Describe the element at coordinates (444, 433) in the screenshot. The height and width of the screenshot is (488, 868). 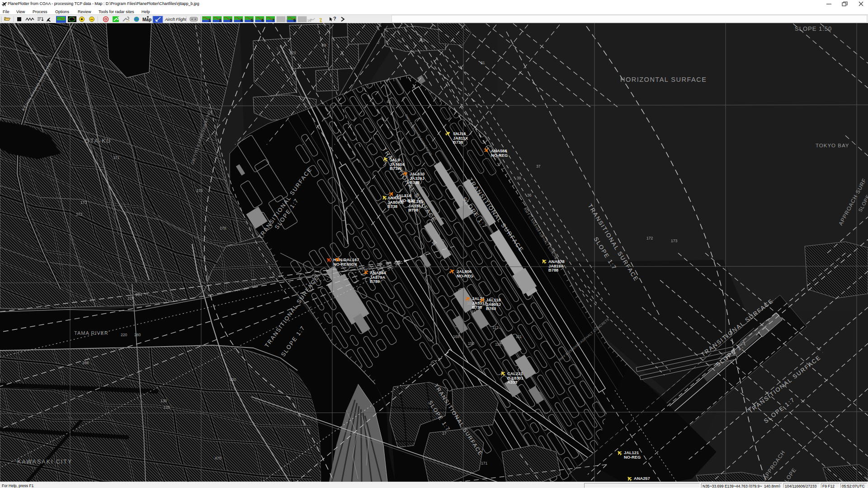
I see `svg-text: 17` at that location.